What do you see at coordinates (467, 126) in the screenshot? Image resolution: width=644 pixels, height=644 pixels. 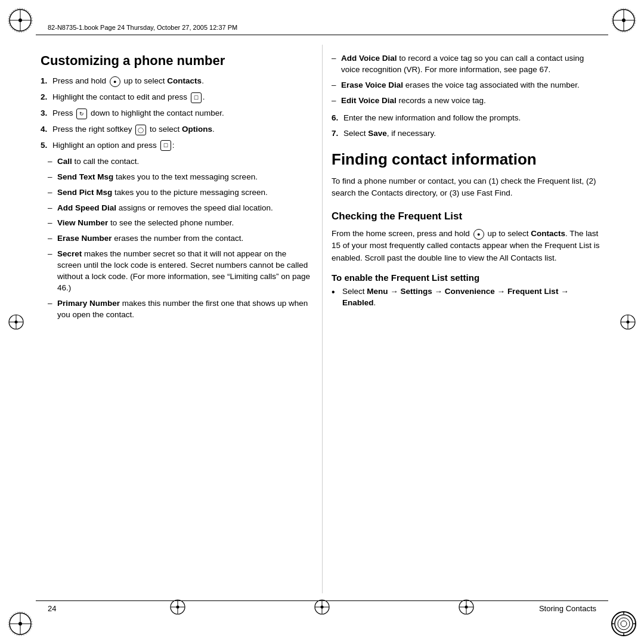 I see `steps-list-right: 6. Enter the new information and follow …` at bounding box center [467, 126].